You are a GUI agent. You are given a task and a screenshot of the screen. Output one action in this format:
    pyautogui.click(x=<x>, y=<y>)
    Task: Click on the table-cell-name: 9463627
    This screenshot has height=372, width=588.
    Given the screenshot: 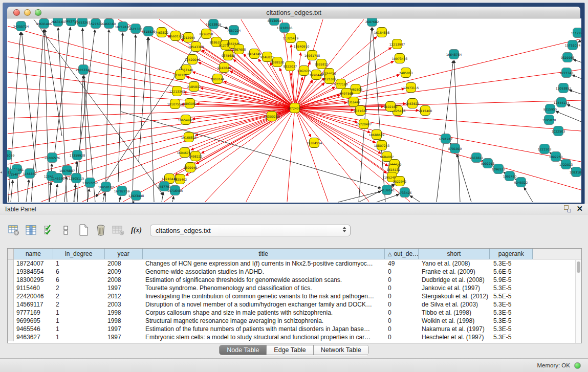 What is the action you would take?
    pyautogui.click(x=34, y=337)
    